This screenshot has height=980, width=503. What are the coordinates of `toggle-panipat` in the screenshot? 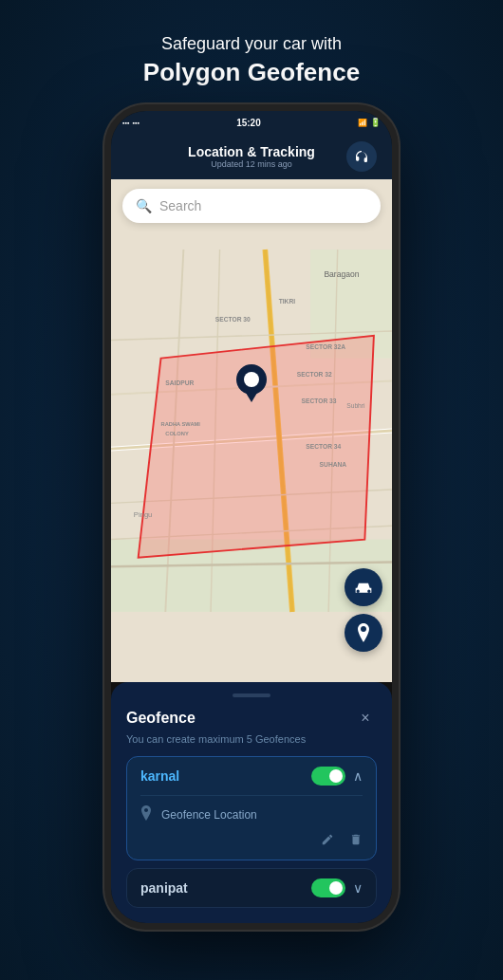 It's located at (328, 888).